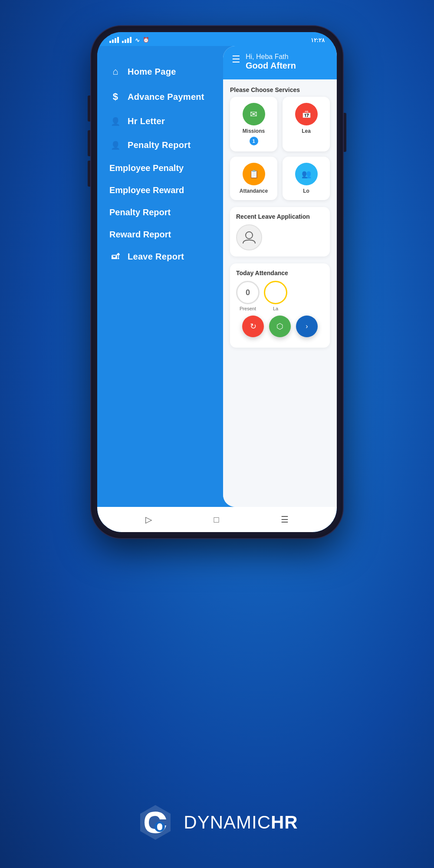  I want to click on fab-red: ↻, so click(253, 326).